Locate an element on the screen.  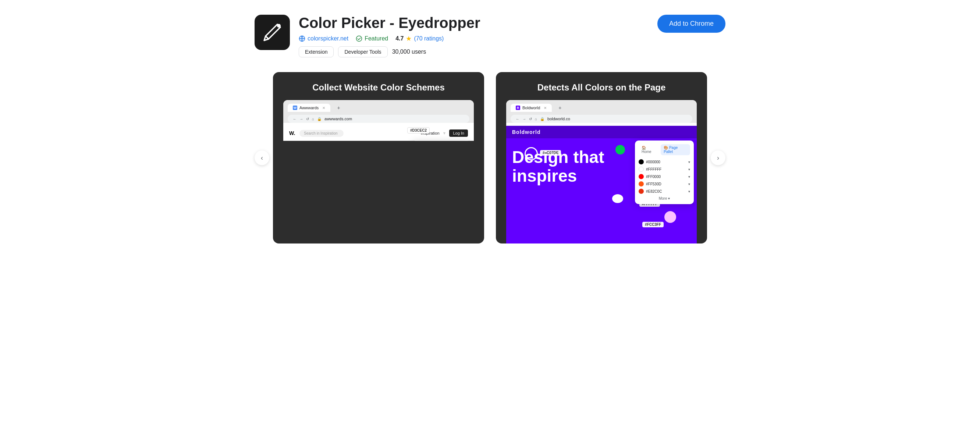
browser-chrome-2: B Boldworld ✕ + ← → ↺ ⌂ is located at coordinates (601, 111).